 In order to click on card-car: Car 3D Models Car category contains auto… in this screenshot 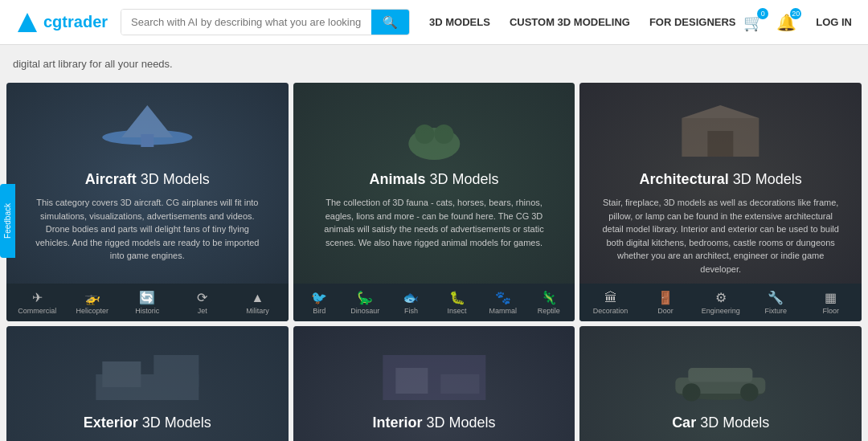, I will do `click(720, 384)`.